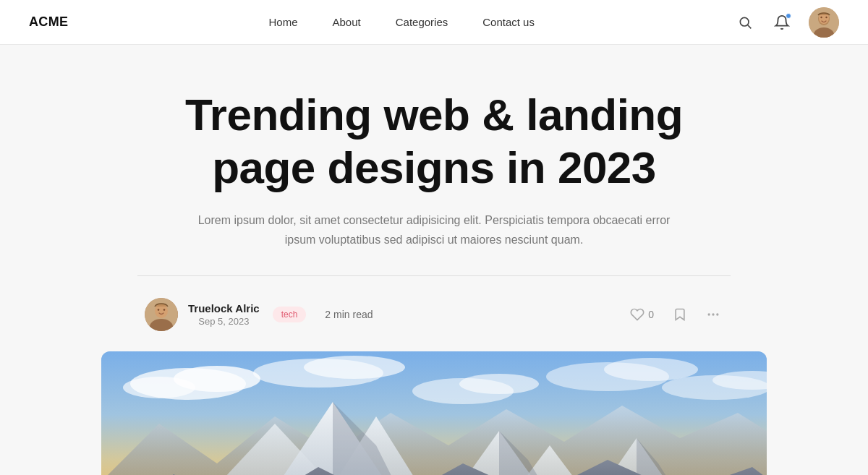 The height and width of the screenshot is (475, 868). I want to click on author-row: Truelock Alric Sep 5, 2023 tech 2 min re…, so click(434, 314).